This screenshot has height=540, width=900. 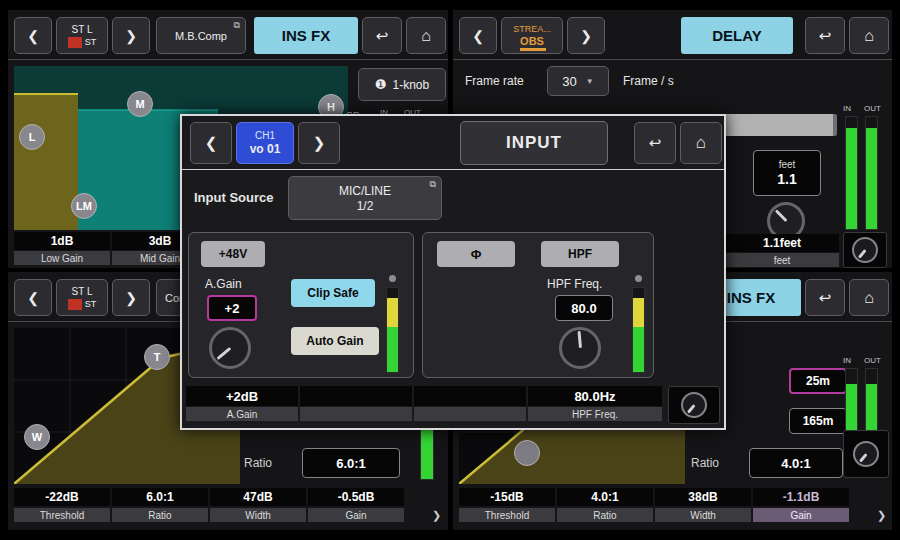 I want to click on out-meter-label: OUT, so click(x=872, y=108).